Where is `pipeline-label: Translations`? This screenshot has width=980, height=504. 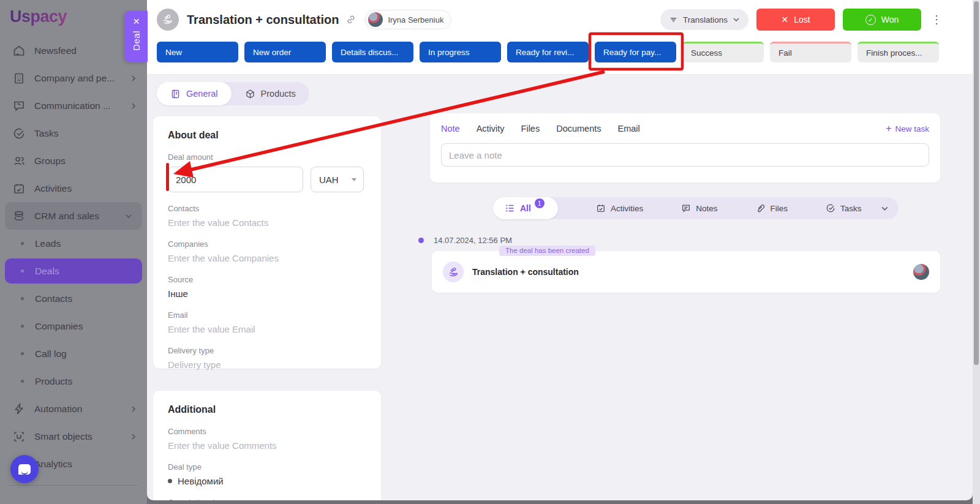
pipeline-label: Translations is located at coordinates (706, 20).